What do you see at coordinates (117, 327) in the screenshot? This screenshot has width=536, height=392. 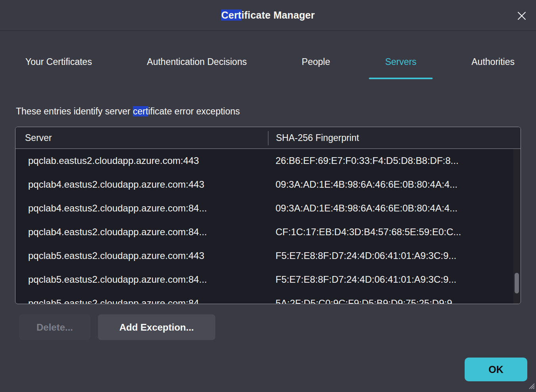 I see `action-button-row: Delete... Add Exception...` at bounding box center [117, 327].